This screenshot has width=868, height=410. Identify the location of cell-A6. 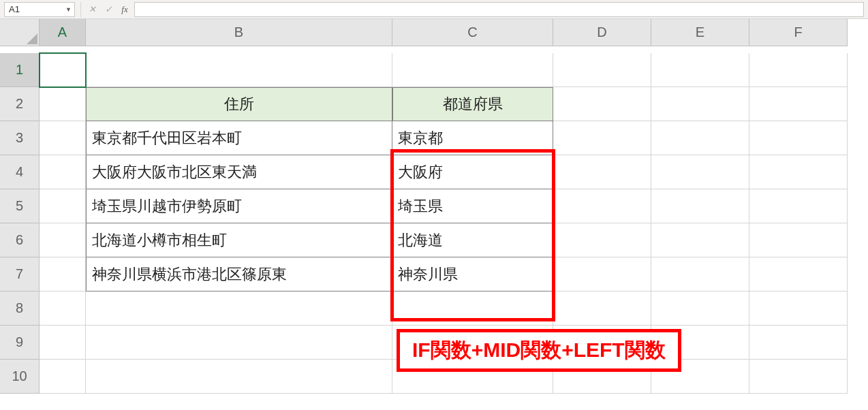
(63, 240).